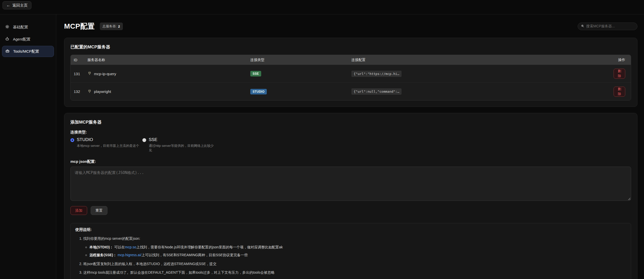 The width and height of the screenshot is (644, 279). I want to click on sidebar: 基础配置 Agent配置 Tools/MCP配置, so click(28, 147).